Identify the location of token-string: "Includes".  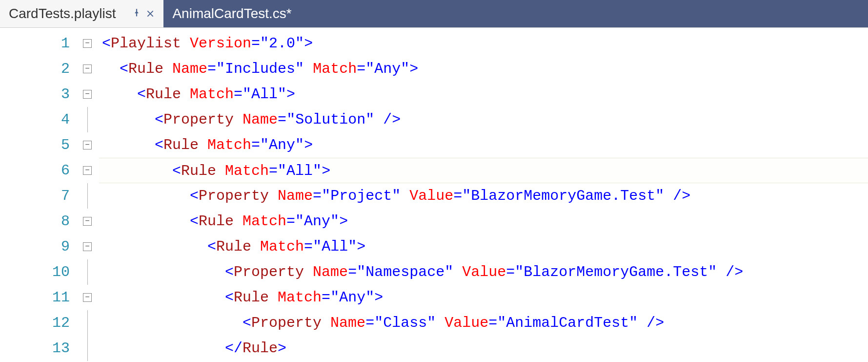
(260, 69).